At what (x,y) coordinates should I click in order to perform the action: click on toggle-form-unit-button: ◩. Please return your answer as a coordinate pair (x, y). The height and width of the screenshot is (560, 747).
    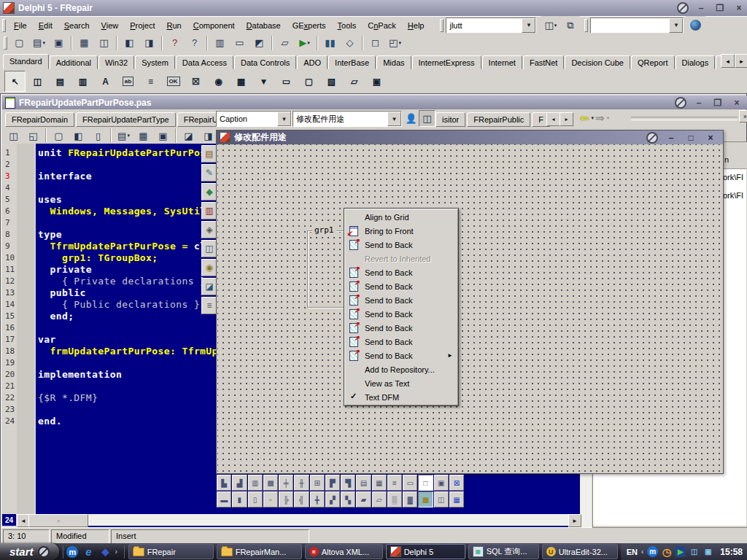
    Looking at the image, I should click on (260, 42).